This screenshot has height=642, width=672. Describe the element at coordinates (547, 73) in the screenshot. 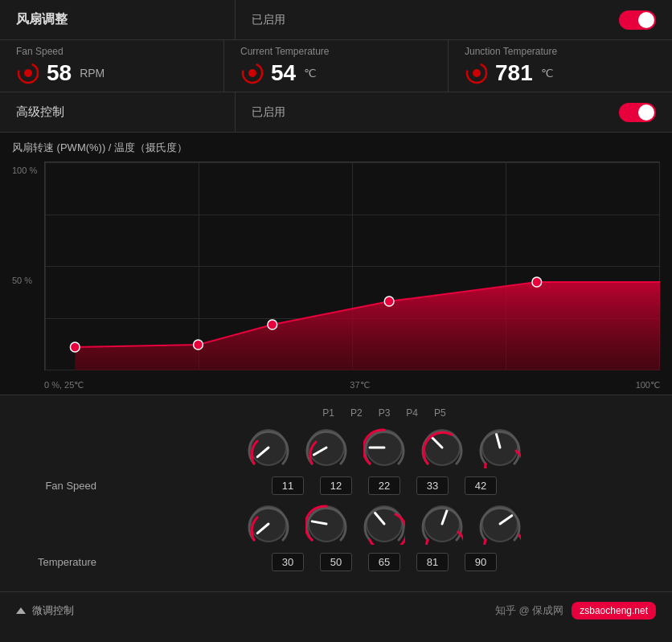

I see `junction-temp-unit: ℃` at that location.